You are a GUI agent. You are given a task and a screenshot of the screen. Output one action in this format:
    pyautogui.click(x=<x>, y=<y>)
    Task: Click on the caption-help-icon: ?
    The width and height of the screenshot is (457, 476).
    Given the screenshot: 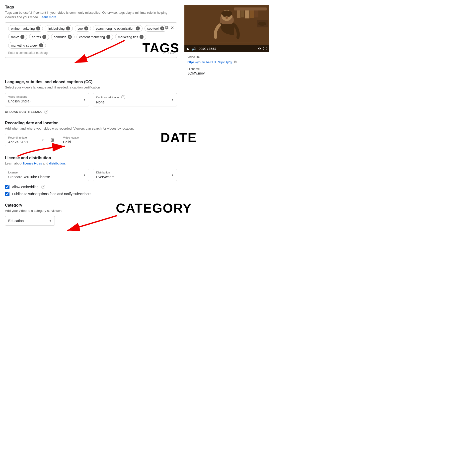 What is the action you would take?
    pyautogui.click(x=123, y=97)
    